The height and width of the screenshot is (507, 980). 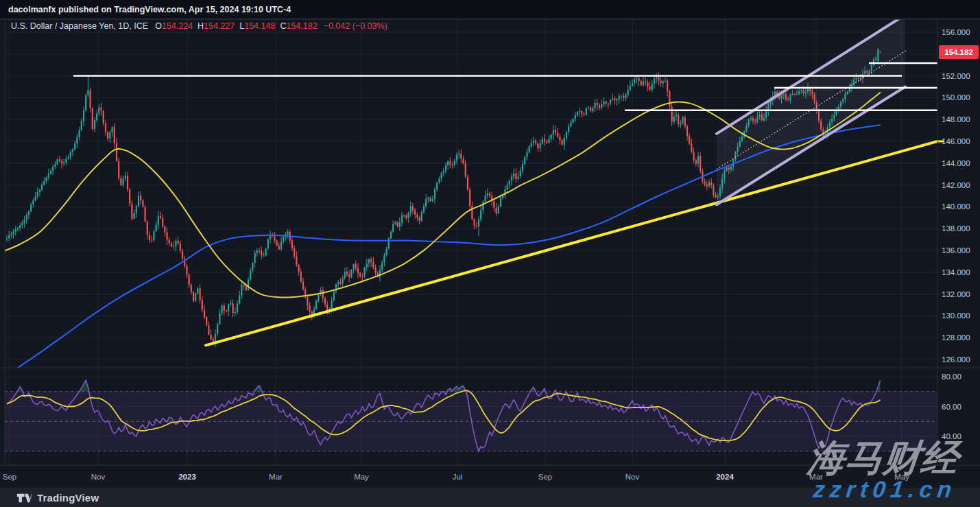 I want to click on price-axis-label: 146.000, so click(x=956, y=141).